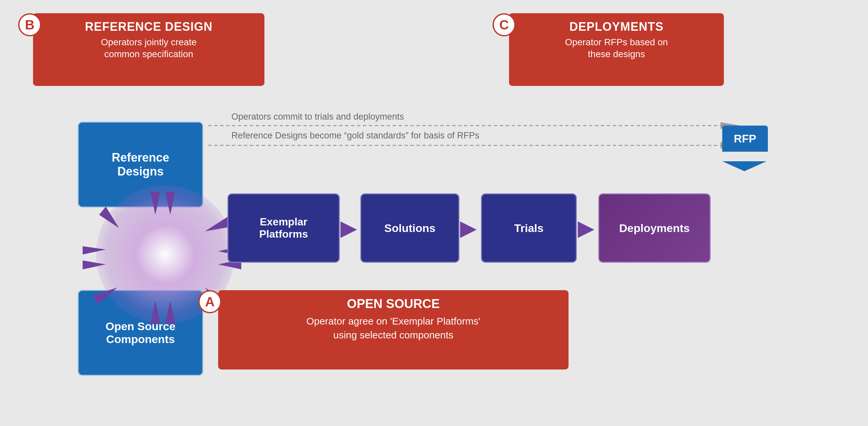 The width and height of the screenshot is (868, 426). Describe the element at coordinates (410, 228) in the screenshot. I see `solutions-box: Solutions` at that location.